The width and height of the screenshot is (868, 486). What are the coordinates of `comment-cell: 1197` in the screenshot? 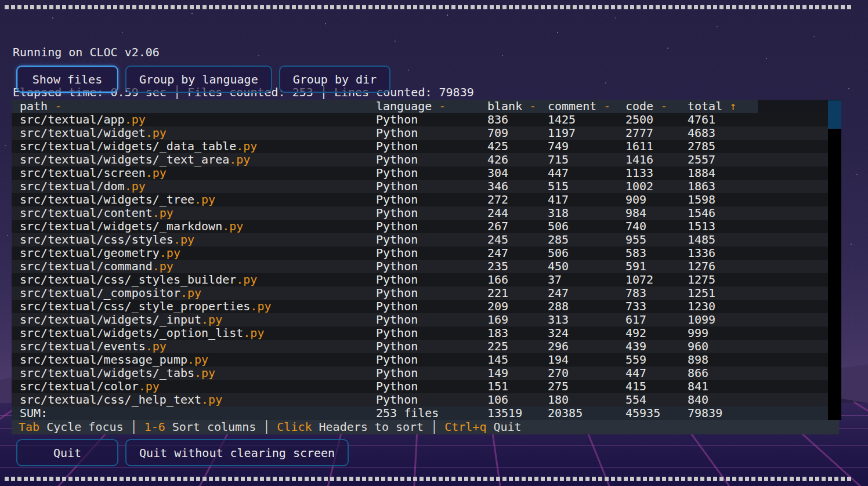 It's located at (587, 133).